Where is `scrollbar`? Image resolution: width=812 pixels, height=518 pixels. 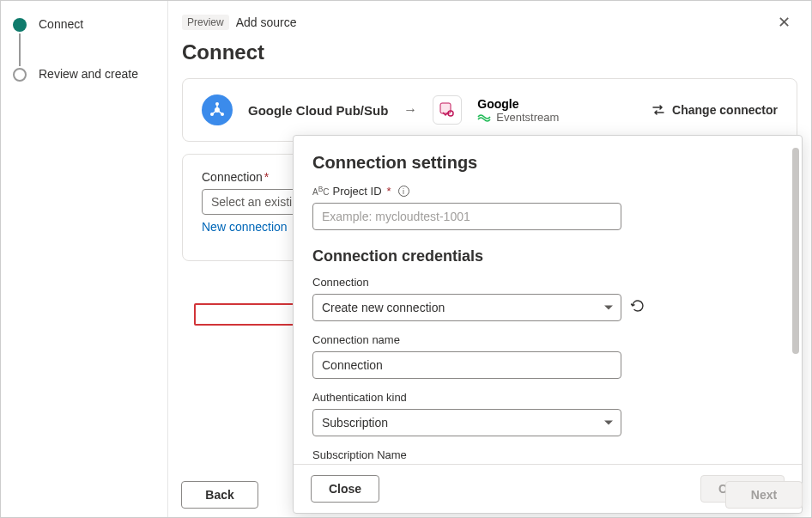
scrollbar is located at coordinates (796, 251).